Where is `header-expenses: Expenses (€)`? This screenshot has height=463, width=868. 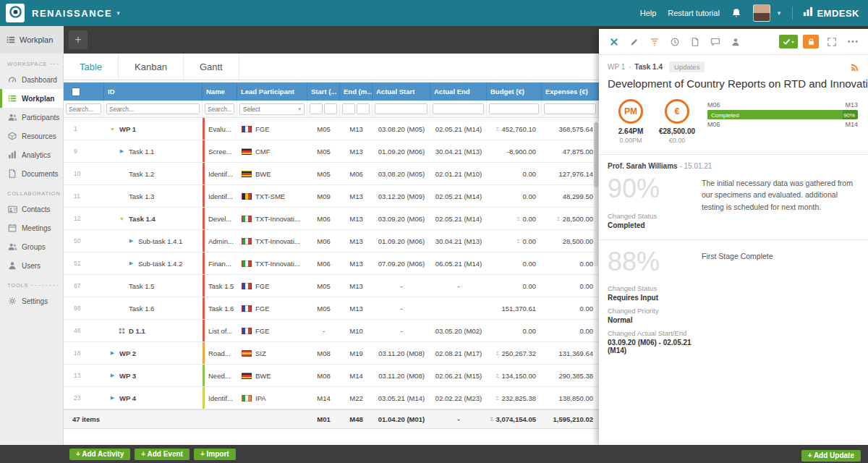 header-expenses: Expenses (€) is located at coordinates (570, 91).